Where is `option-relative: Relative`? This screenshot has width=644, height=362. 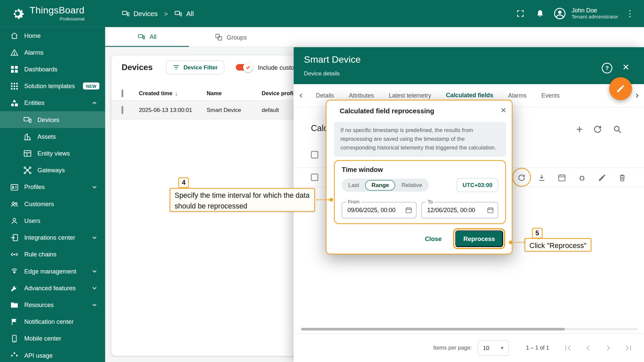 option-relative: Relative is located at coordinates (412, 185).